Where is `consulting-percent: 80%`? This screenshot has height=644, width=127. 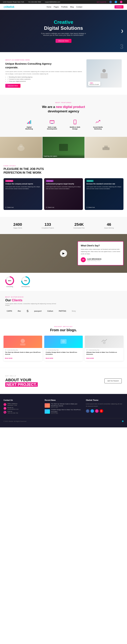
consulting-percent: 80% is located at coordinates (10, 280).